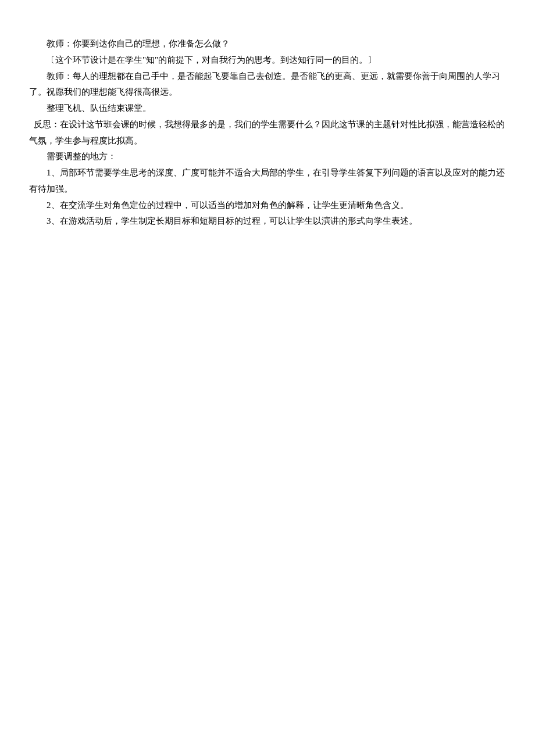 The height and width of the screenshot is (756, 535). Describe the element at coordinates (268, 60) in the screenshot. I see `paragraph-design-note: 〔这个环节设计是在学生"知"的前提下，对自我行为的思考。到达知行同一的目的。〕` at that location.